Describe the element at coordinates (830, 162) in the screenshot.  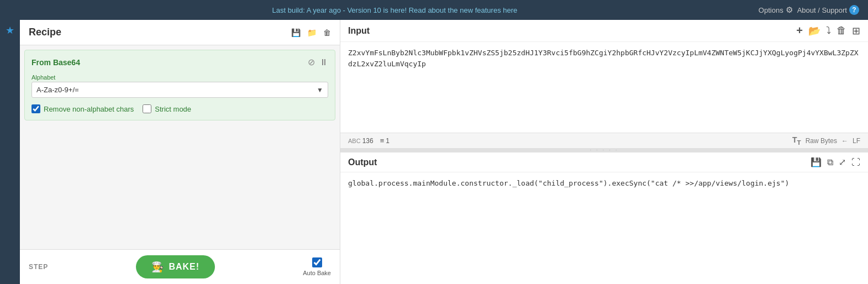
I see `copy-output-icon: ⧉` at that location.